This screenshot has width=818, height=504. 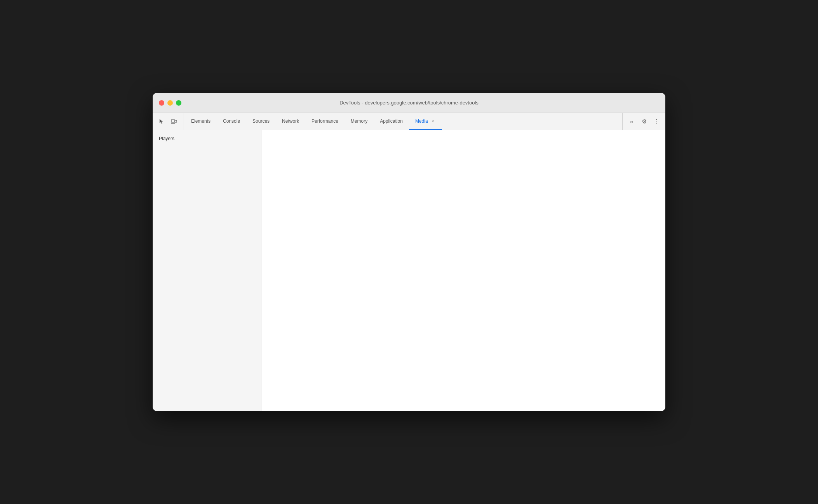 What do you see at coordinates (392, 121) in the screenshot?
I see `tab-application: Application` at bounding box center [392, 121].